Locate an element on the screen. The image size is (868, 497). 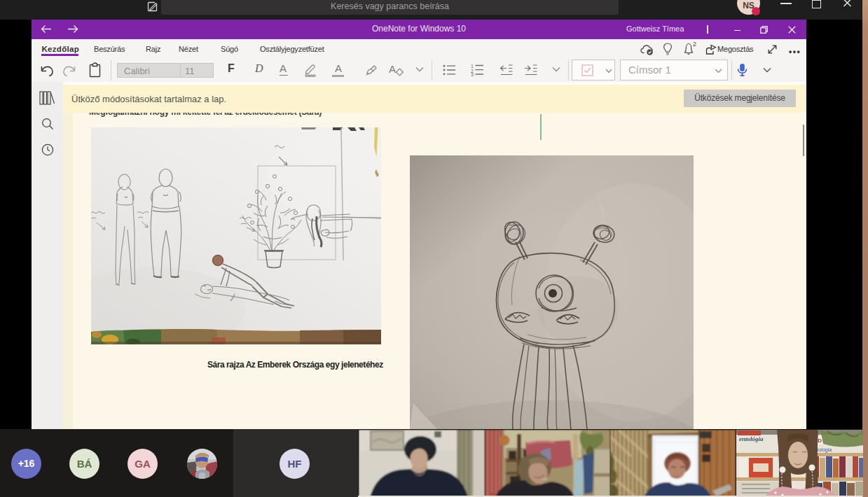
svg-text: A is located at coordinates (392, 69).